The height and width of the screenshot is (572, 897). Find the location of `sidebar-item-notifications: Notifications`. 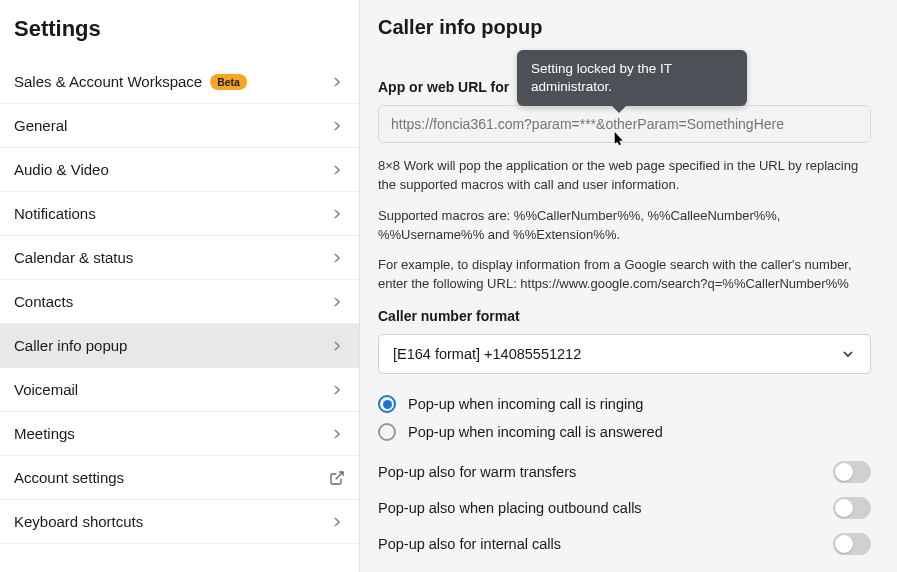

sidebar-item-notifications: Notifications is located at coordinates (180, 214).